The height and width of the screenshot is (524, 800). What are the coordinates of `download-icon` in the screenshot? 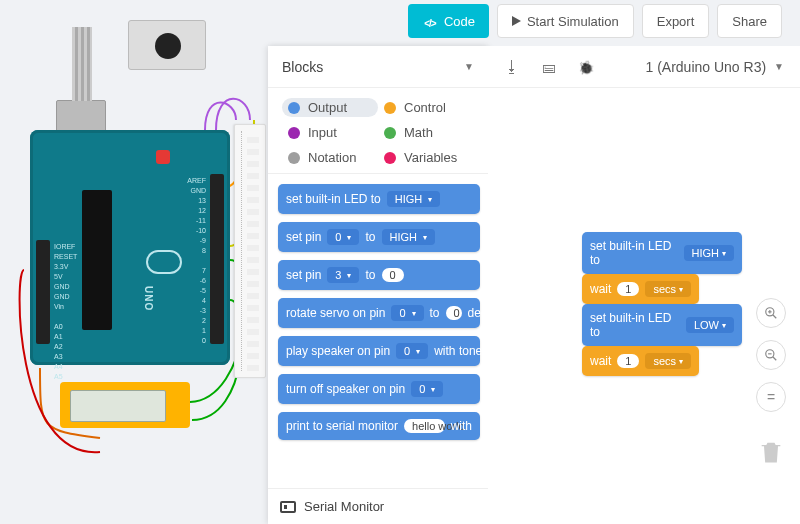 It's located at (512, 67).